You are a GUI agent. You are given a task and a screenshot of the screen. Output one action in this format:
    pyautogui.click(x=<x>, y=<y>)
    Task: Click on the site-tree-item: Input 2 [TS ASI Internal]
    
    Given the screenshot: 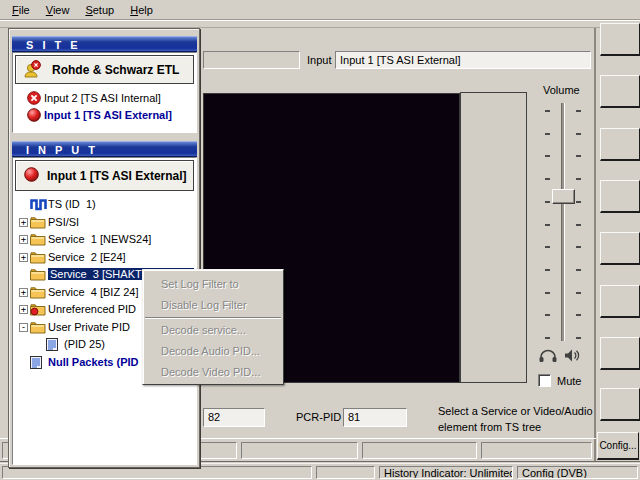 What is the action you would take?
    pyautogui.click(x=94, y=98)
    